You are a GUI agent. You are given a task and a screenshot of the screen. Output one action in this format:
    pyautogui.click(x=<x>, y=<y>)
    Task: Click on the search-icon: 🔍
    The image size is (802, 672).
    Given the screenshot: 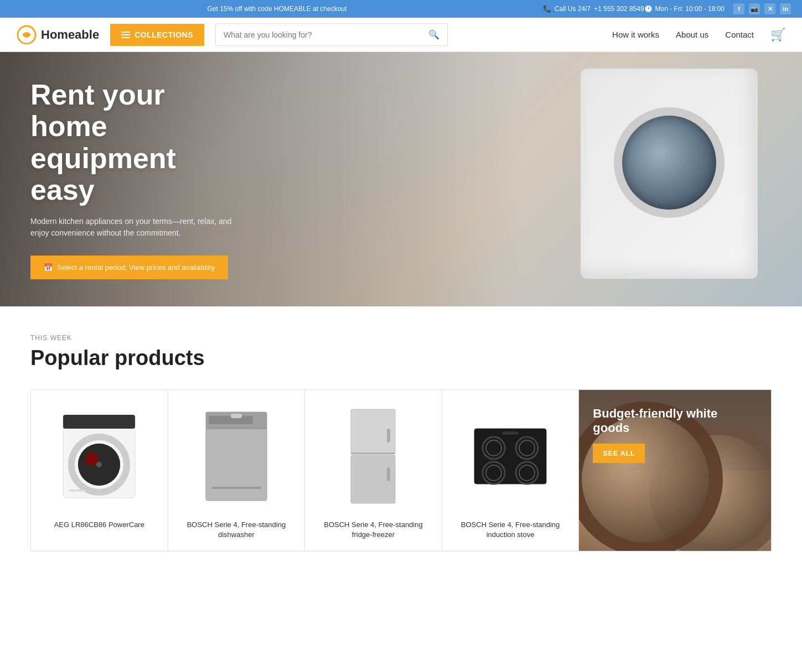 What is the action you would take?
    pyautogui.click(x=434, y=34)
    